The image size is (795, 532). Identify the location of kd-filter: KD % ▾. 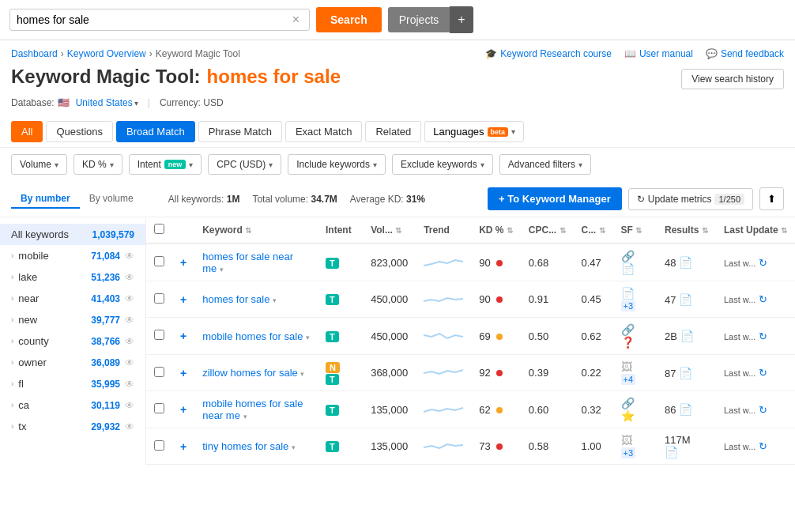
(98, 164).